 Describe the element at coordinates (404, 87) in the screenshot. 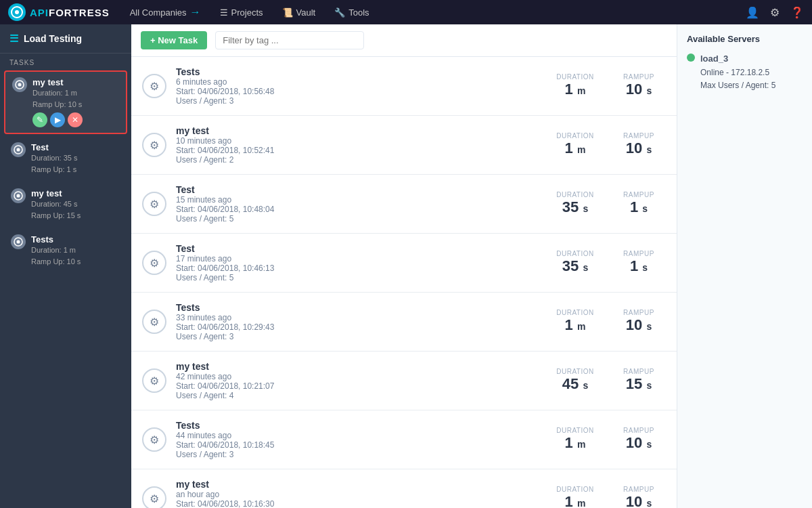

I see `table-row: ⚙ Tests 6 minutes ago Start: 04/06/2018,…` at that location.